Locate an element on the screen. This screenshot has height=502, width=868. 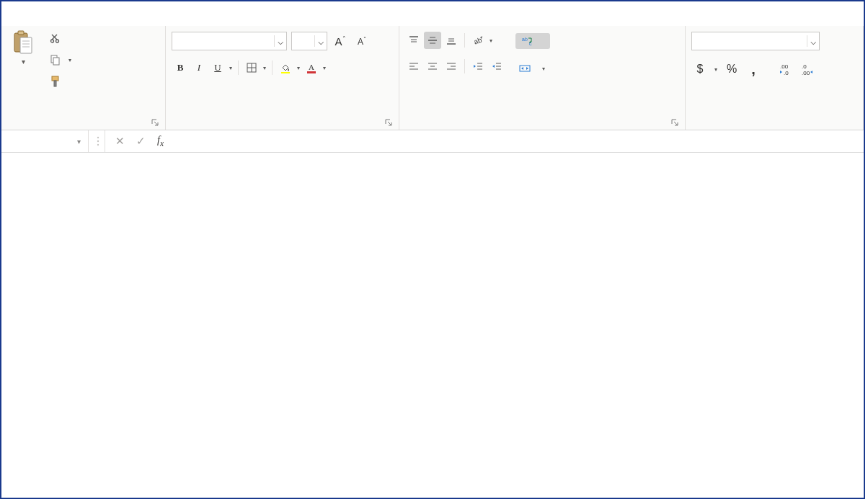
orientation-button: ab is located at coordinates (478, 40).